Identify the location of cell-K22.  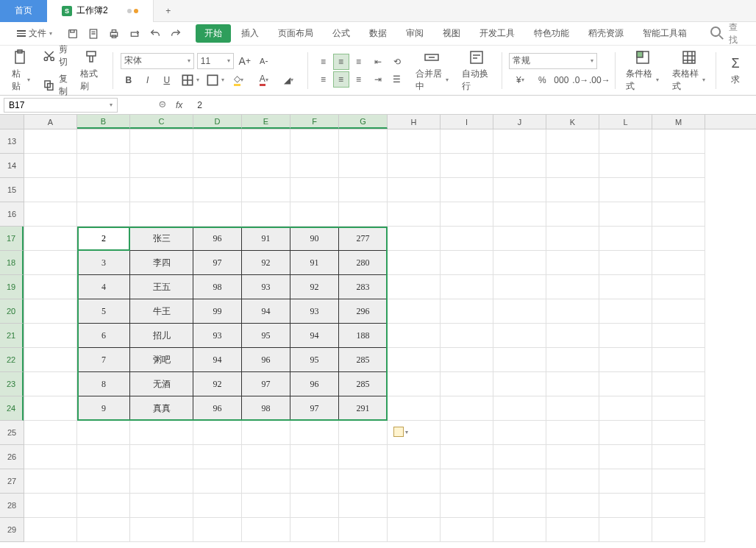
(573, 360).